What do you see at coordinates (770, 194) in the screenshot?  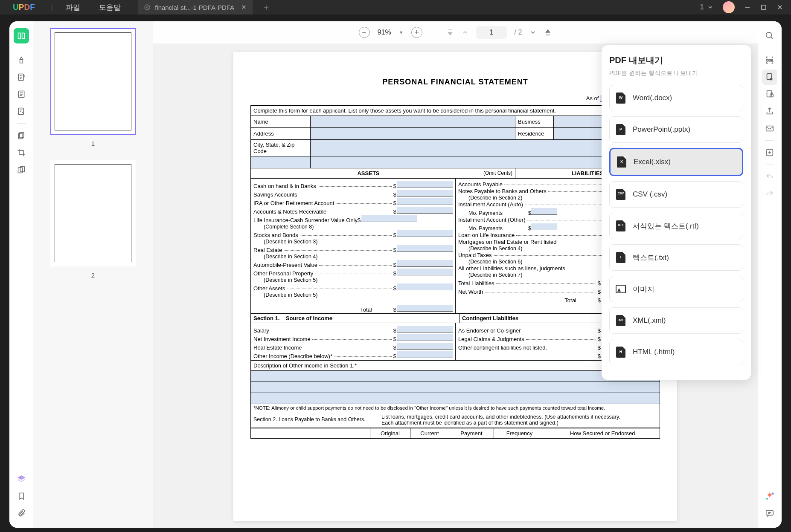 I see `redo-button` at bounding box center [770, 194].